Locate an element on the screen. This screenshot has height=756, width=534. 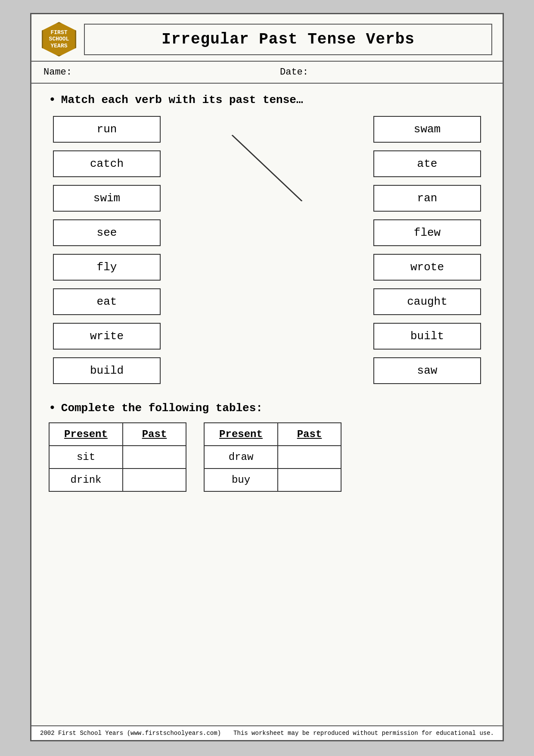
list-item: flew is located at coordinates (427, 233).